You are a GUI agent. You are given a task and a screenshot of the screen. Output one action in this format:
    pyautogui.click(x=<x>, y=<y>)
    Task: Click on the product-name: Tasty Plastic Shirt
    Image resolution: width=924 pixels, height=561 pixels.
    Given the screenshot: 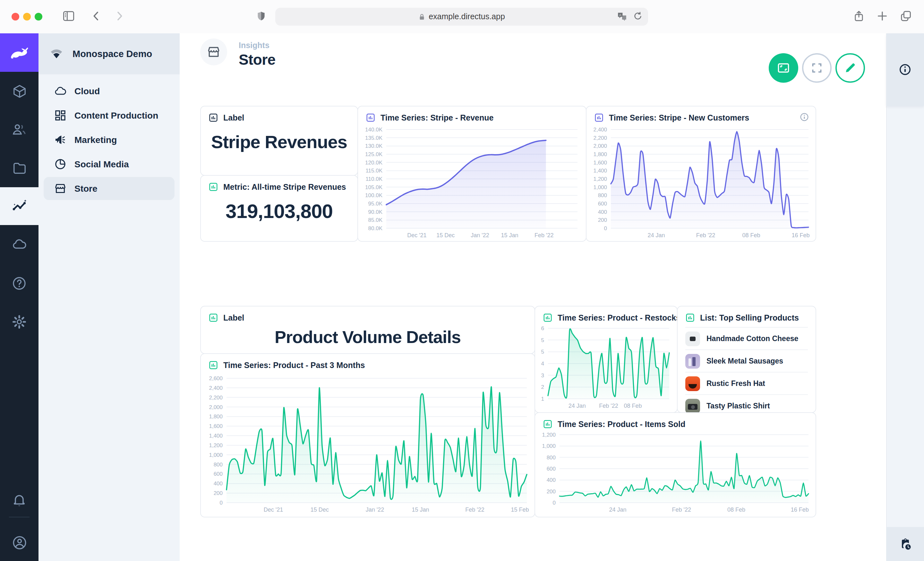 What is the action you would take?
    pyautogui.click(x=738, y=406)
    